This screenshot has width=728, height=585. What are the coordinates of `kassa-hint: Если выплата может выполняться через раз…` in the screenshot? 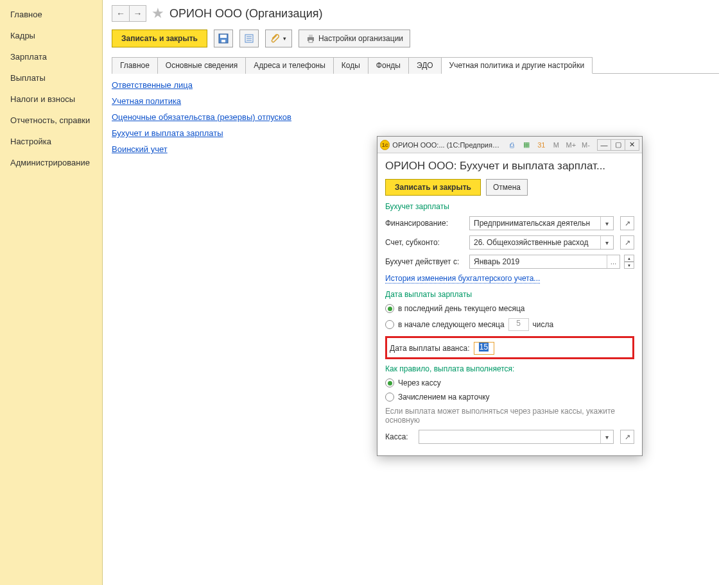 It's located at (510, 416).